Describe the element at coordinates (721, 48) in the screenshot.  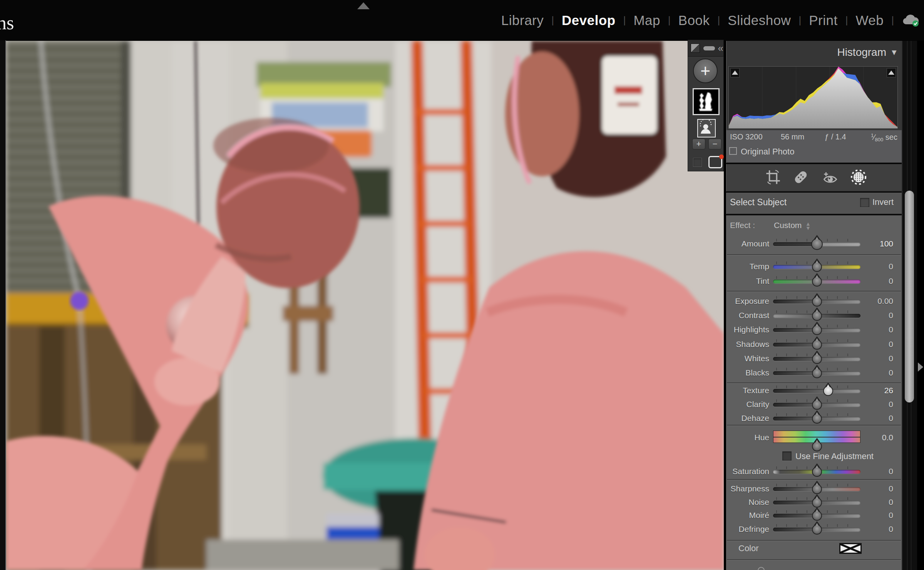
I see `masks-panel-collapse-chevrons: «` at that location.